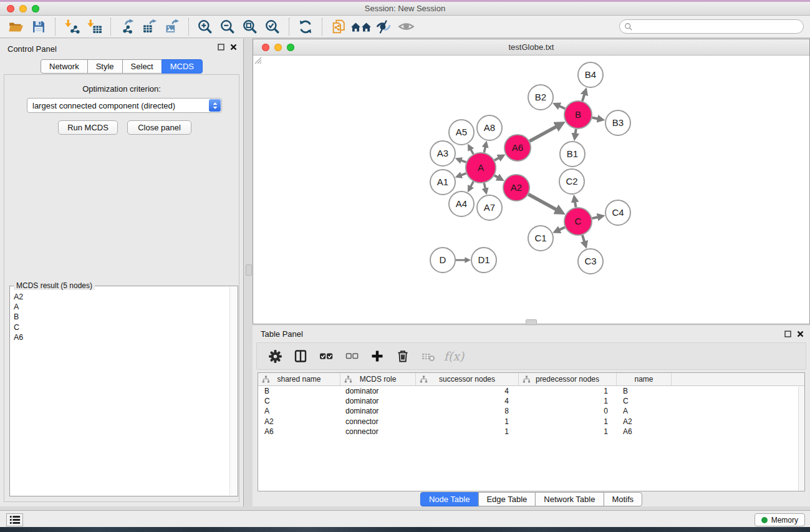 Image resolution: width=810 pixels, height=532 pixels. What do you see at coordinates (531, 432) in the screenshot?
I see `table-row: A6connector11A6` at bounding box center [531, 432].